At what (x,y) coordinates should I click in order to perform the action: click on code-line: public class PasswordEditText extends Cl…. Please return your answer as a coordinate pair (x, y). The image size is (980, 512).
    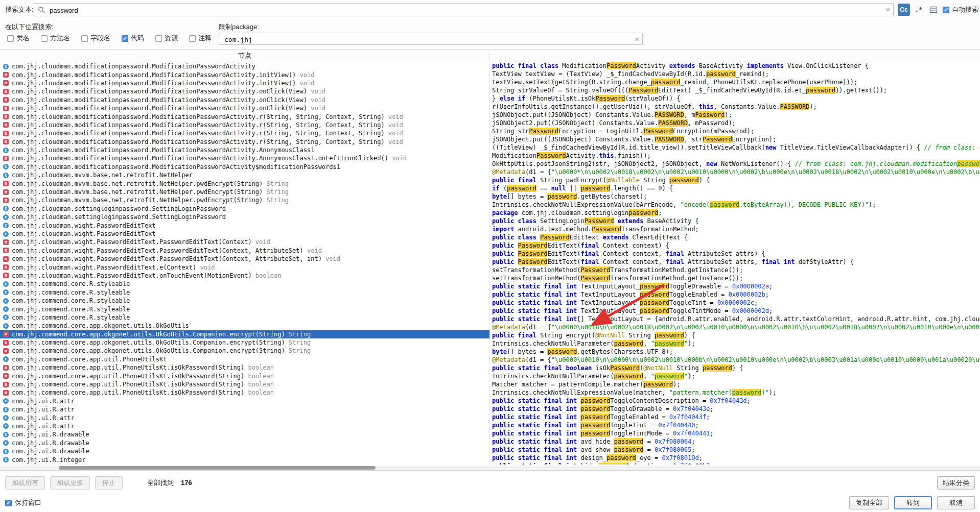
    Looking at the image, I should click on (736, 238).